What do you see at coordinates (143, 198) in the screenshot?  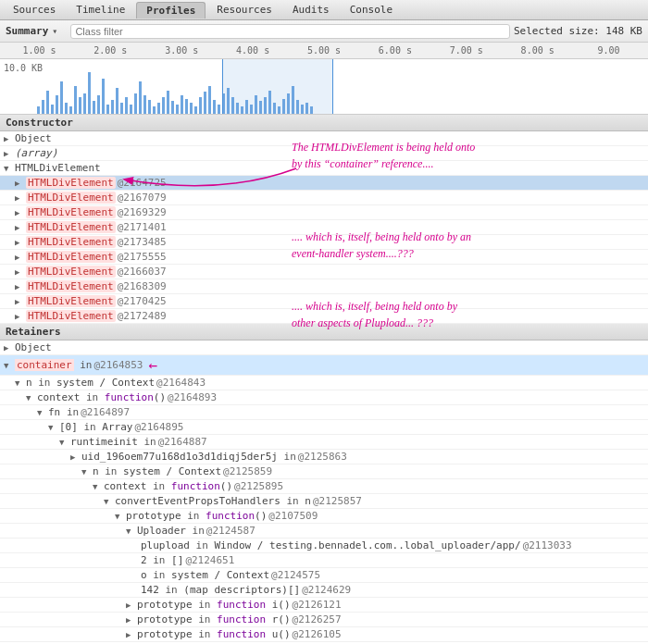 I see `address: @2167079` at bounding box center [143, 198].